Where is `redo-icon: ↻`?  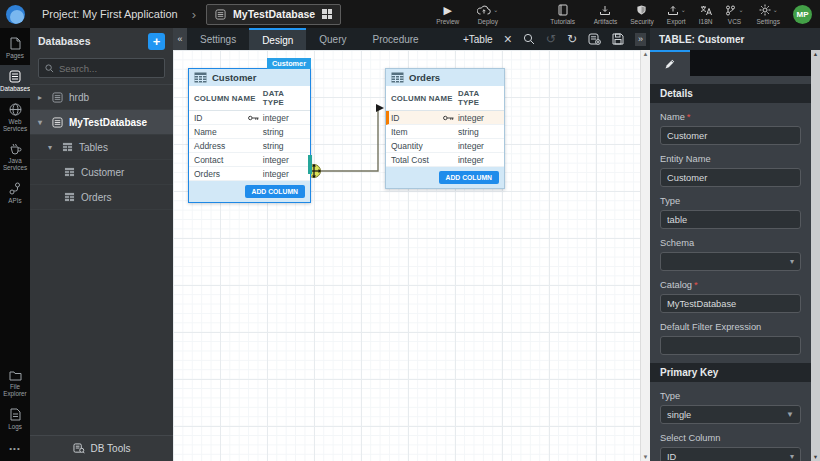 redo-icon: ↻ is located at coordinates (572, 39).